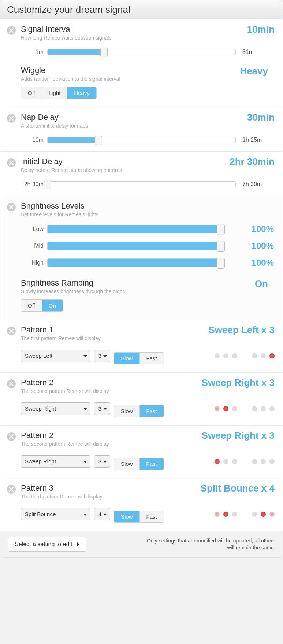 This screenshot has width=283, height=644. What do you see at coordinates (34, 246) in the screenshot?
I see `brightness-mid-label: Mid` at bounding box center [34, 246].